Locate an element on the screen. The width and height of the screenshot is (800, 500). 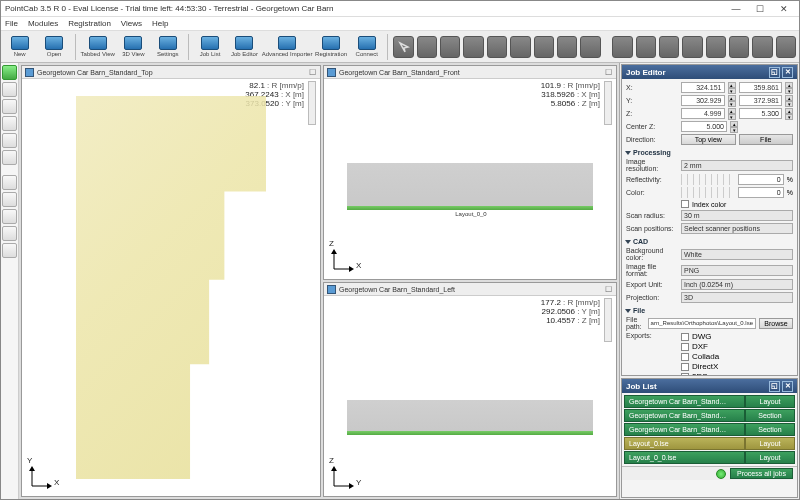
job-row: Layout_0.lseLayout is located at coordinates (710, 444).